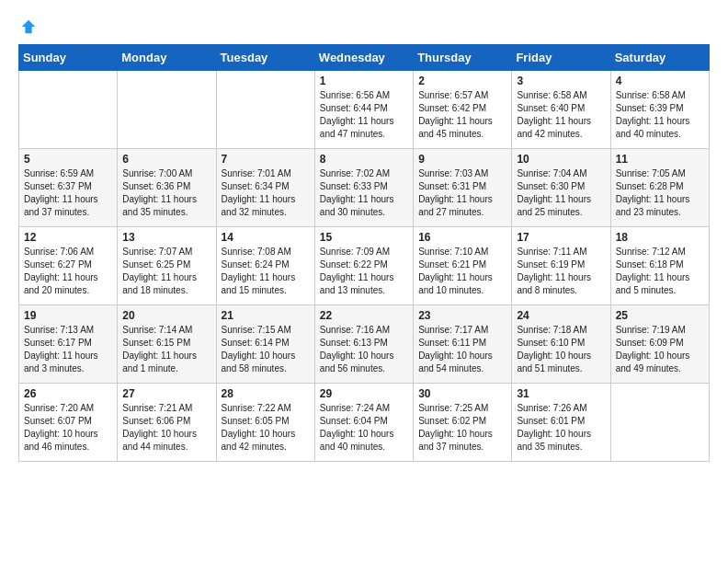 The image size is (728, 563). I want to click on day-info: Sunrise: 7:04 AM Sunset: 6:30 PM Dayligh…, so click(561, 193).